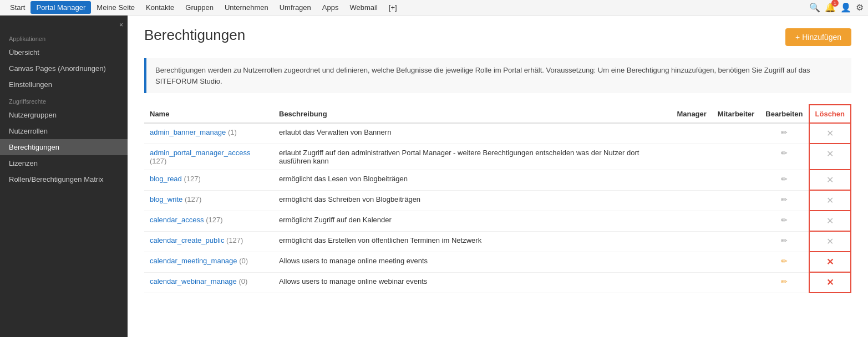 This screenshot has height=337, width=868. Describe the element at coordinates (835, 3) in the screenshot. I see `notification-count: 1` at that location.